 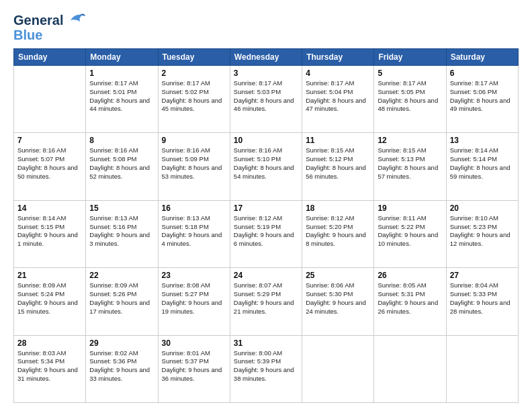 I want to click on day-number: 13, so click(x=482, y=140).